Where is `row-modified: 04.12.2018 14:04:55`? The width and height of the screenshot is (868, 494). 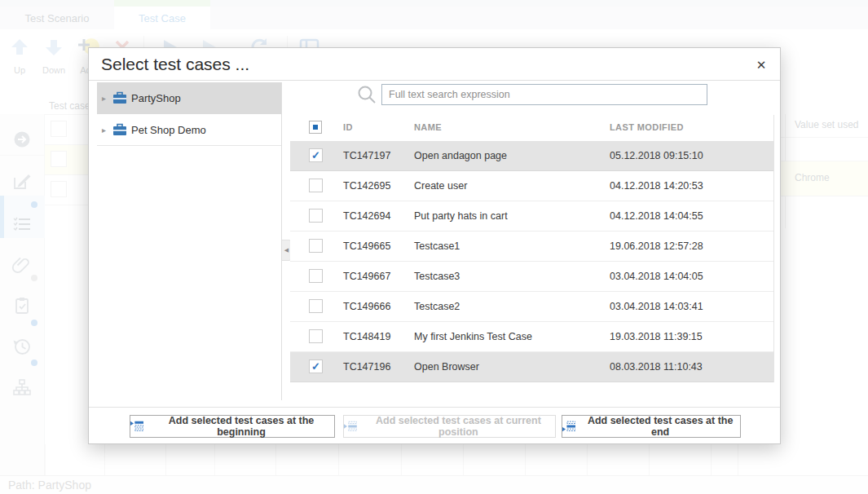
row-modified: 04.12.2018 14:04:55 is located at coordinates (657, 216).